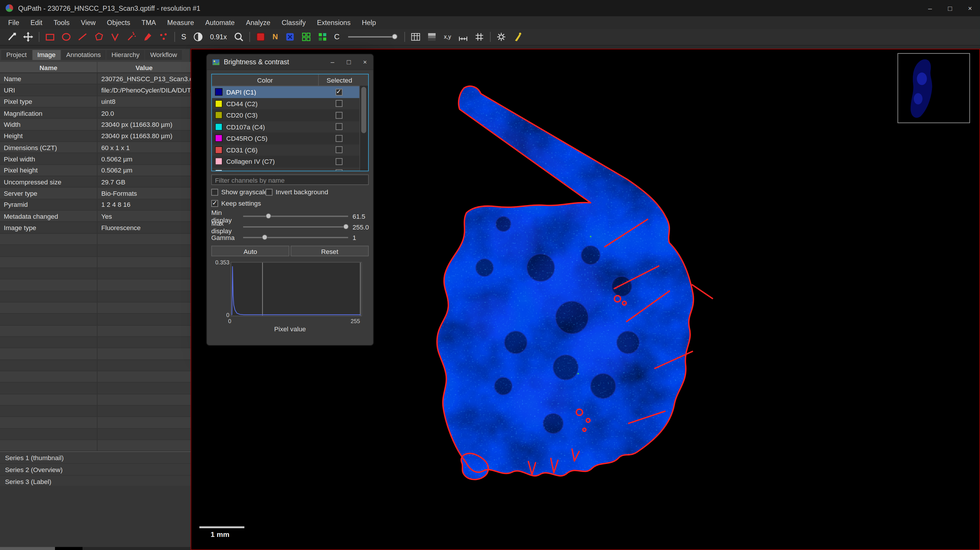 Image resolution: width=980 pixels, height=550 pixels. I want to click on zoom-to-fit-button, so click(239, 37).